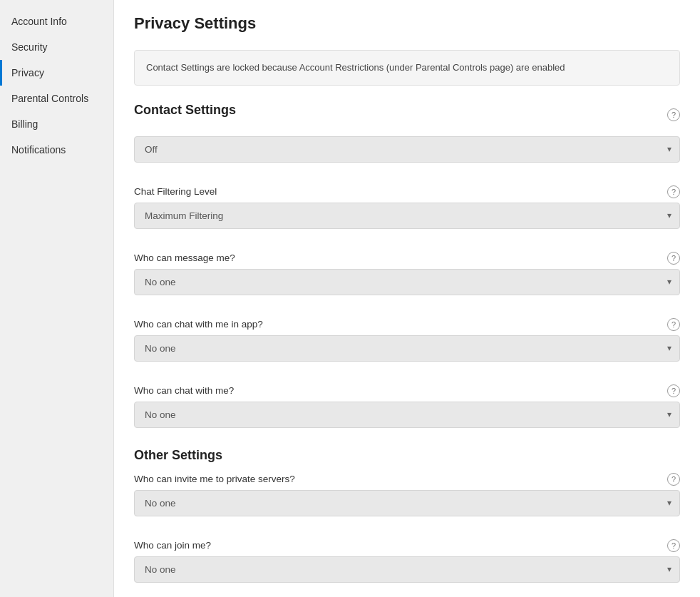 This screenshot has height=597, width=700. What do you see at coordinates (198, 324) in the screenshot?
I see `who-chat-in-app-label: Who can chat with me in app?` at bounding box center [198, 324].